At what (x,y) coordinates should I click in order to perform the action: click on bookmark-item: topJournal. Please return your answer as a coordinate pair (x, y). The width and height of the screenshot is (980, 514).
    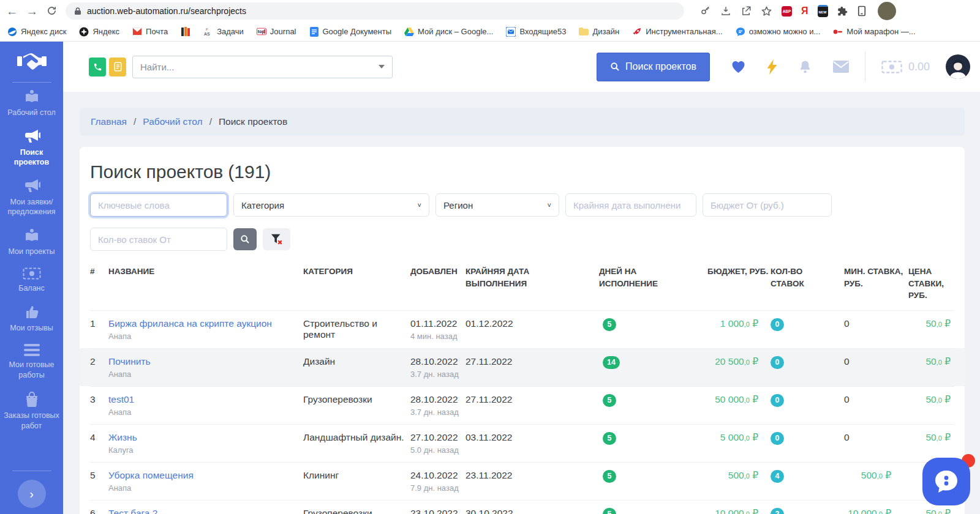
    Looking at the image, I should click on (277, 32).